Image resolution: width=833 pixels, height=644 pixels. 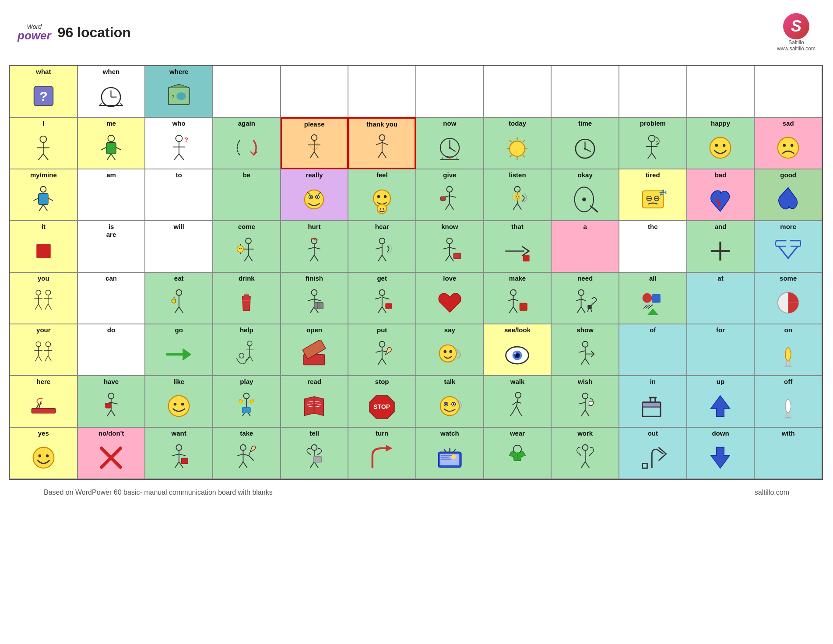 I want to click on cell-when: when, so click(x=111, y=91).